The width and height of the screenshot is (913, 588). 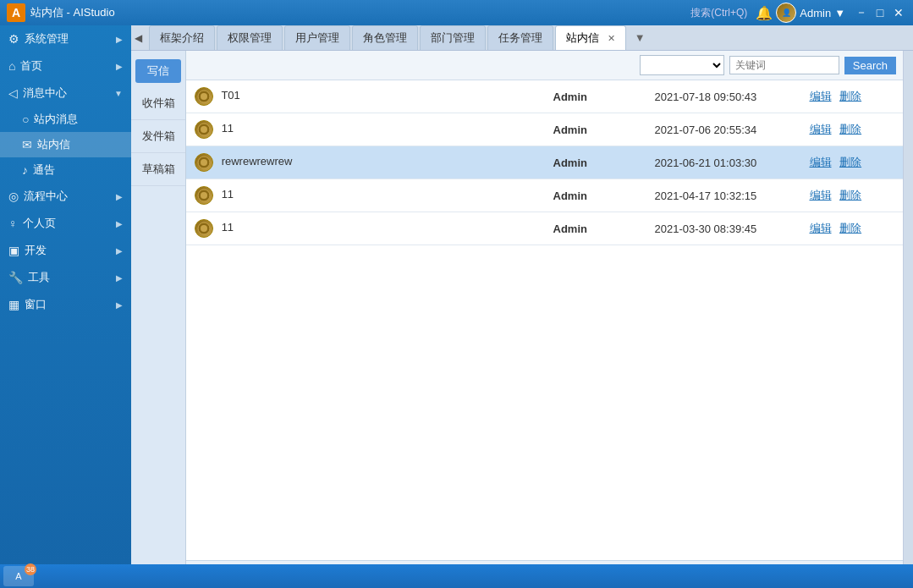 What do you see at coordinates (66, 305) in the screenshot?
I see `sidebar-item-window: ▦ 窗口 ▶` at bounding box center [66, 305].